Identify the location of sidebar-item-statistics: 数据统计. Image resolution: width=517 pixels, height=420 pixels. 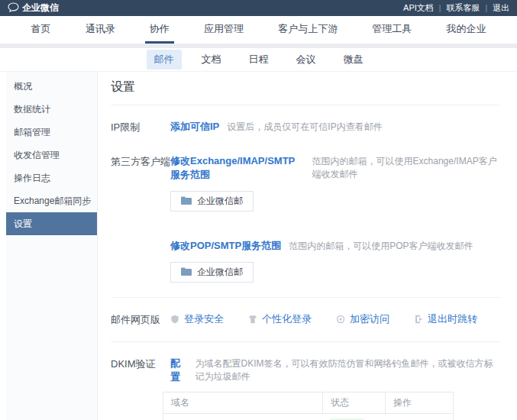
(52, 109).